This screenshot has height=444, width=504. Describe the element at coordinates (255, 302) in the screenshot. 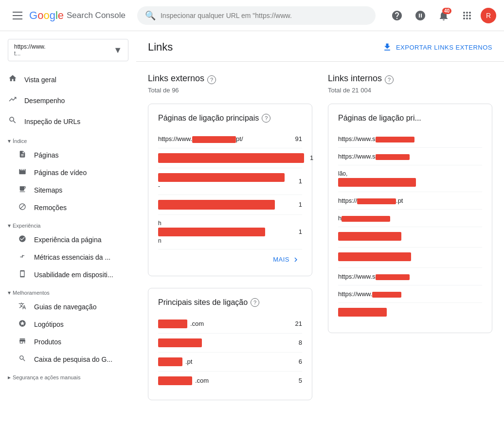

I see `linking-sites-help-icon: ?` at that location.